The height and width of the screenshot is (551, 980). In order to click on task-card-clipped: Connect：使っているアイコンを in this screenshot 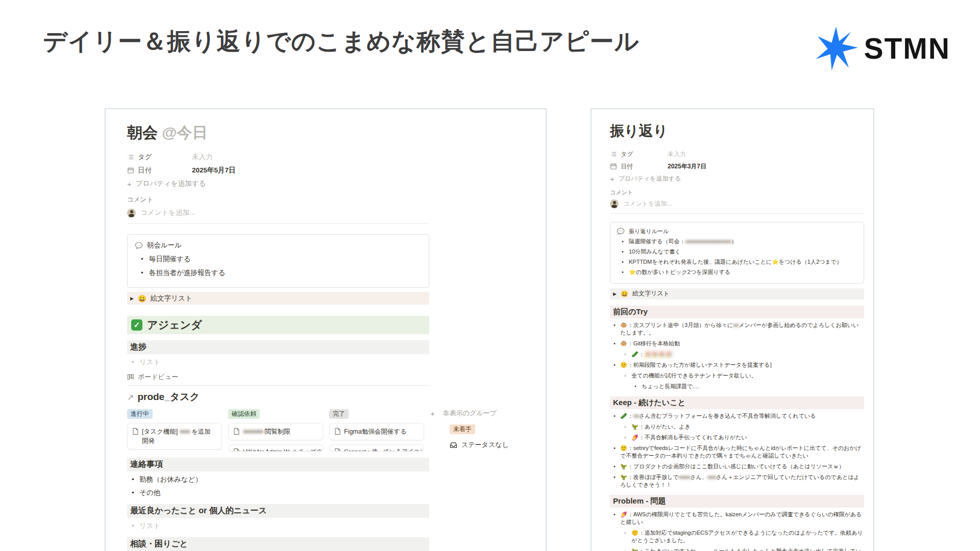, I will do `click(377, 448)`.